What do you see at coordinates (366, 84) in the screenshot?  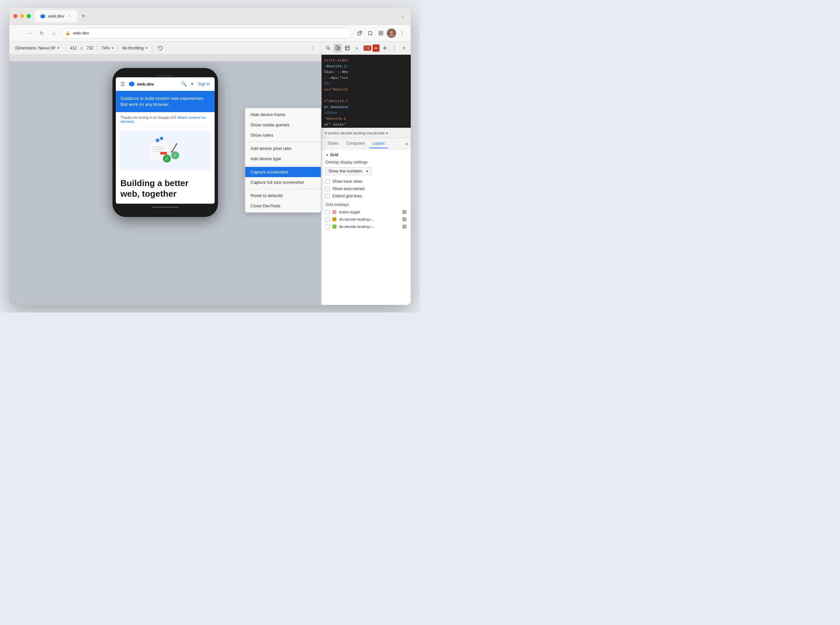 I see `html-line: nt>` at bounding box center [366, 84].